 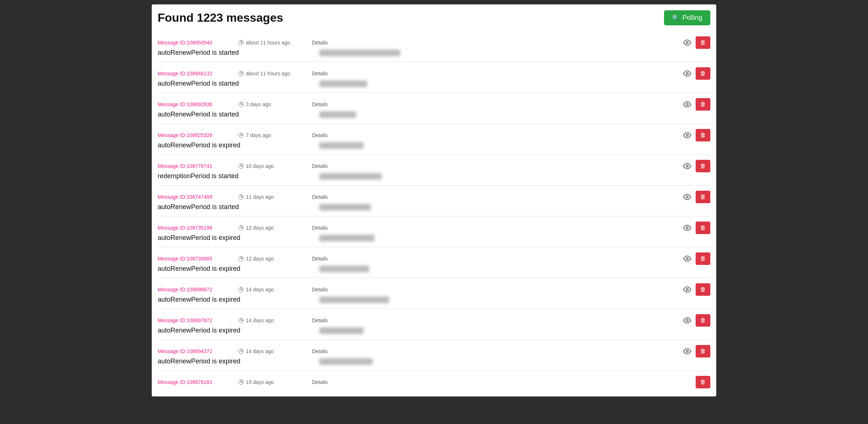 I want to click on message-top-row: Message ID:108735198 12 days ago Details, so click(x=434, y=226).